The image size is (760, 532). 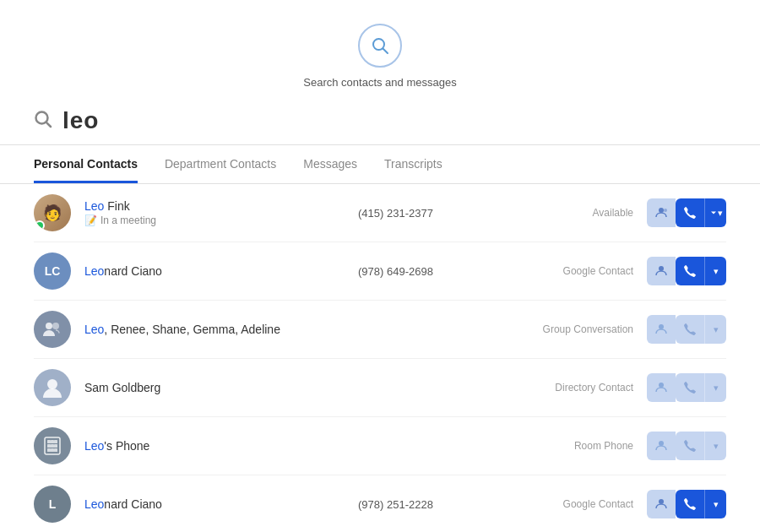 I want to click on contact-info: Leo, Renee, Shane, Gemma, Adeline, so click(x=214, y=329).